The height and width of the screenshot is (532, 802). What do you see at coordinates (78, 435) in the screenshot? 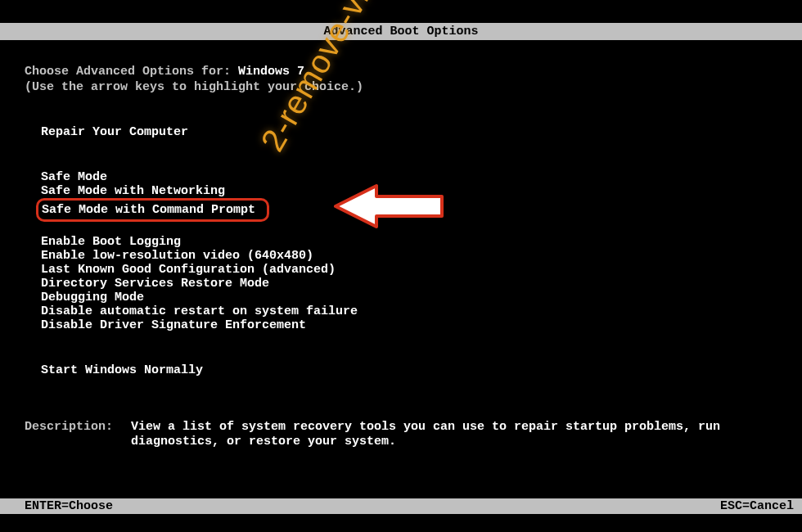
I see `description-label: Description:` at bounding box center [78, 435].